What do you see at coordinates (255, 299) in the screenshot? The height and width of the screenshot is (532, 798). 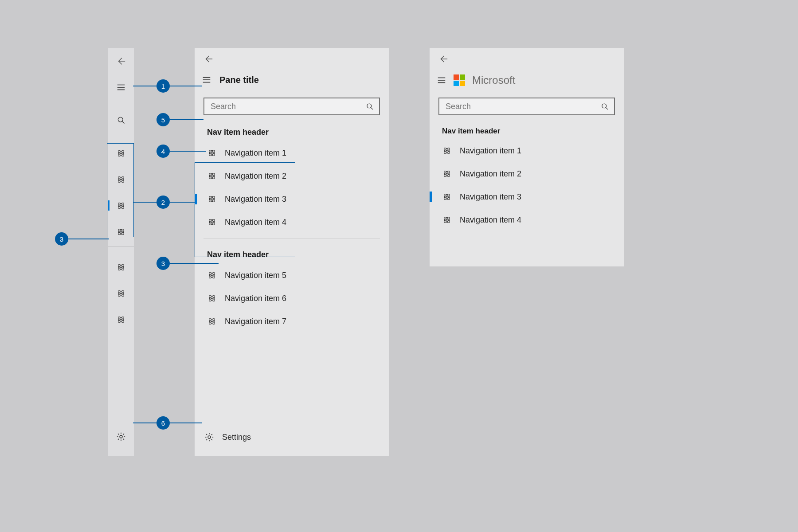 I see `nav-item-label: Navigation item 6` at bounding box center [255, 299].